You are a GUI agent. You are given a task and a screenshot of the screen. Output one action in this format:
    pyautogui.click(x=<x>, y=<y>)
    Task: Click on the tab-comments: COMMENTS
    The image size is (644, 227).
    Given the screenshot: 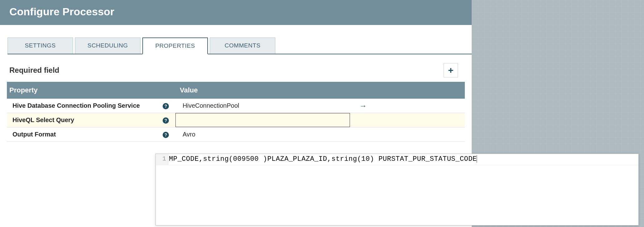 What is the action you would take?
    pyautogui.click(x=243, y=46)
    